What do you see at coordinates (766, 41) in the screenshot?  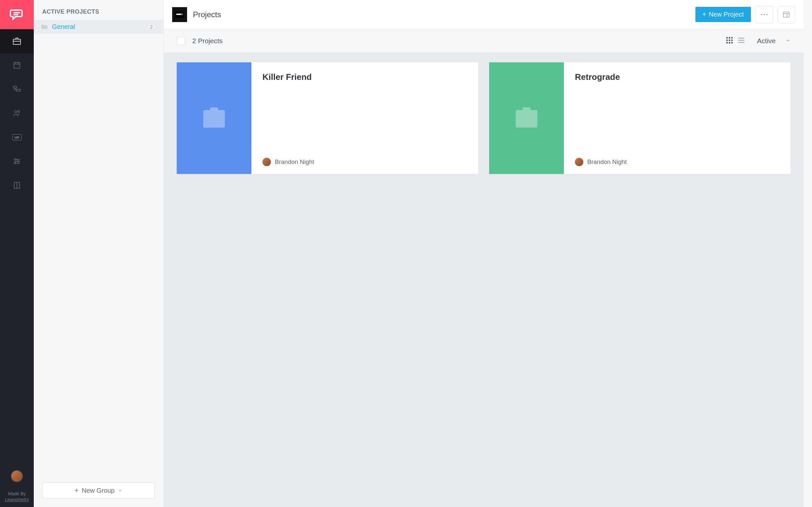 I see `status-filter-label: Active` at bounding box center [766, 41].